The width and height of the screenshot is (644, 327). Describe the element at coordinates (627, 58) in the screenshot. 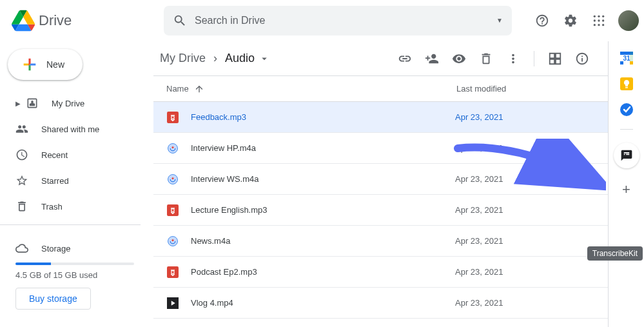

I see `calendar-app-icon: 31` at that location.